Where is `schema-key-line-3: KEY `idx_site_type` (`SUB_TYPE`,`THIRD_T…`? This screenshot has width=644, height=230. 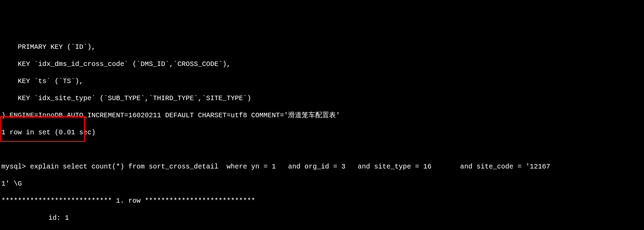 schema-key-line-3: KEY `idx_site_type` (`SUB_TYPE`,`THIRD_T… is located at coordinates (322, 98).